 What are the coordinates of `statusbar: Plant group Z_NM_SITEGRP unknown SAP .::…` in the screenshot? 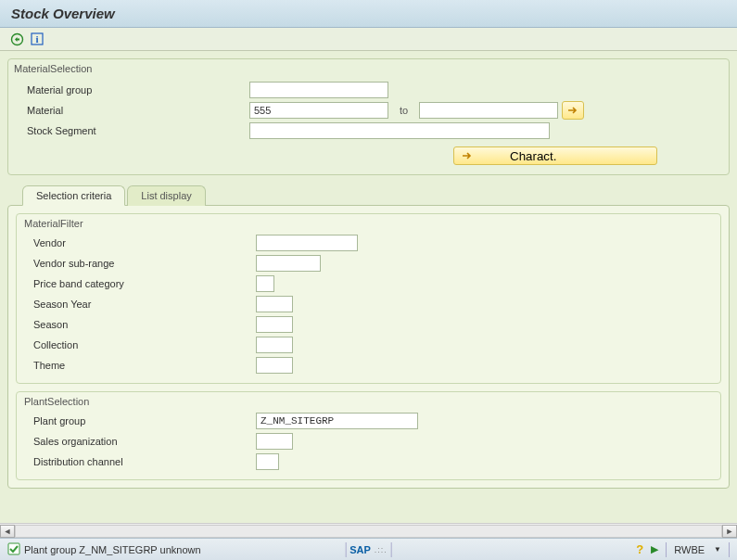 It's located at (369, 549).